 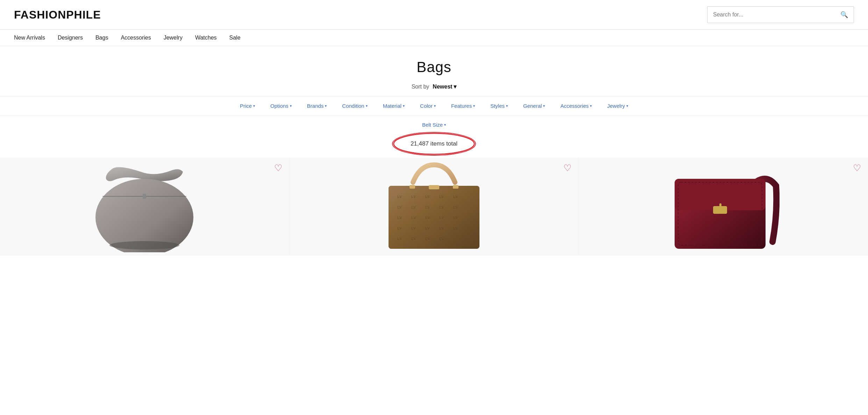 I want to click on product-card-2: ♡, so click(x=434, y=207).